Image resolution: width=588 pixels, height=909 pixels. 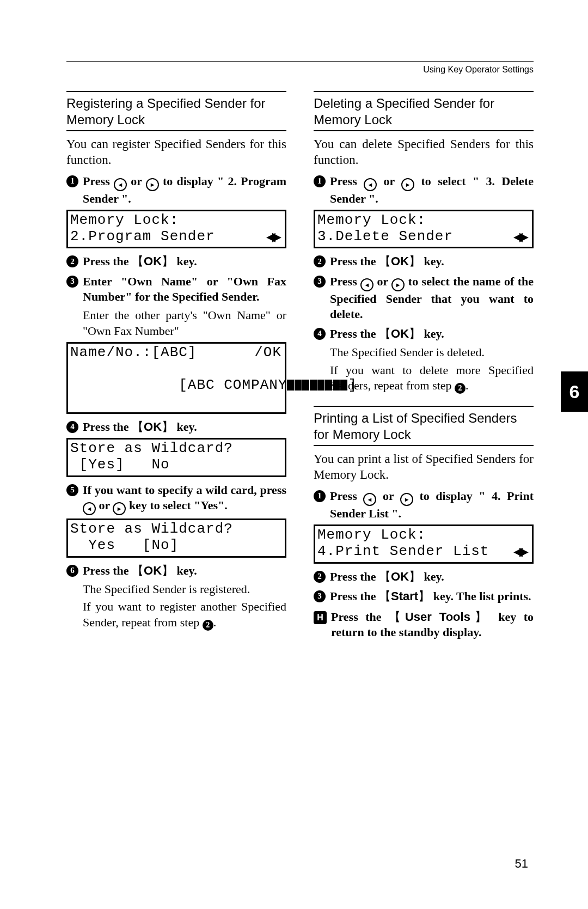 I want to click on major-step-icon: H, so click(x=320, y=618).